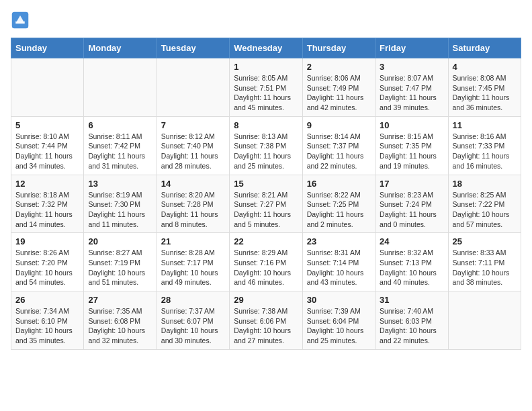  What do you see at coordinates (48, 48) in the screenshot?
I see `day-header-sunday: Sunday` at bounding box center [48, 48].